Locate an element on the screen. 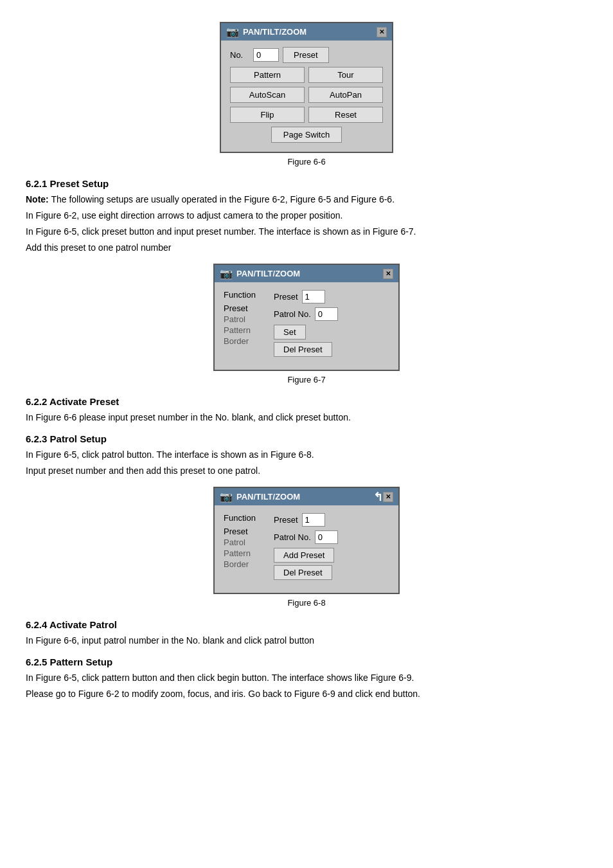 The height and width of the screenshot is (868, 613). set-button-67: Set is located at coordinates (290, 332).